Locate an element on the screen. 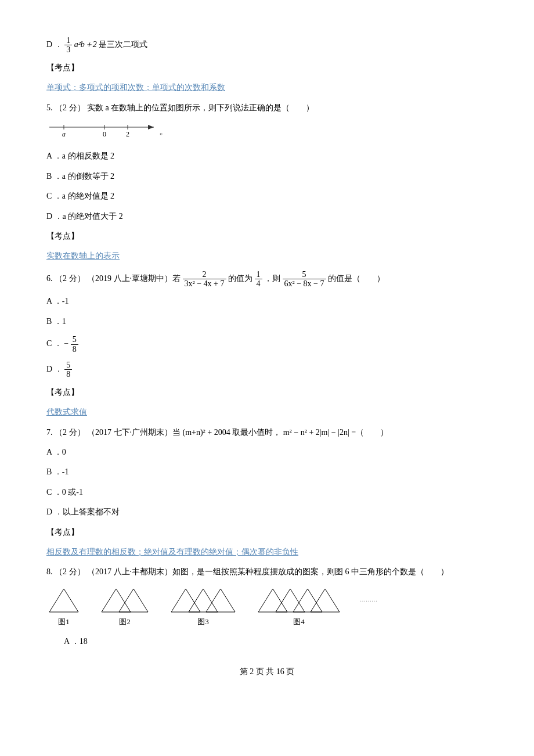 The height and width of the screenshot is (756, 534). q6-category: 代数式求值 is located at coordinates (267, 412).